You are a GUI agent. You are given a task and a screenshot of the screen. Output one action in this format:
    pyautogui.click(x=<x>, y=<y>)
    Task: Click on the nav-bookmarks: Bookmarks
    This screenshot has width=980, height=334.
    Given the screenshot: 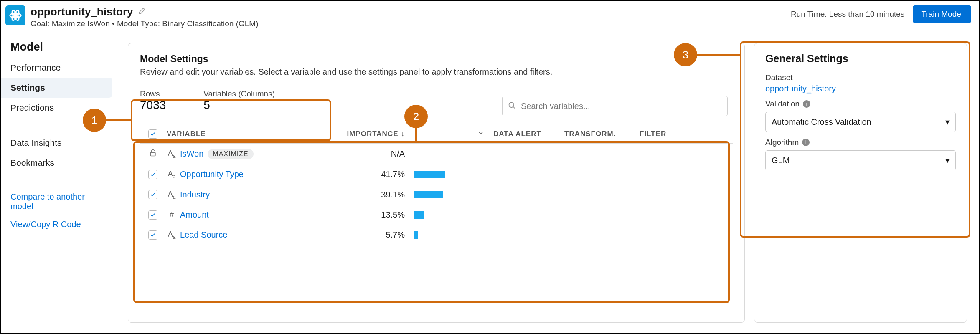 What is the action you would take?
    pyautogui.click(x=58, y=163)
    